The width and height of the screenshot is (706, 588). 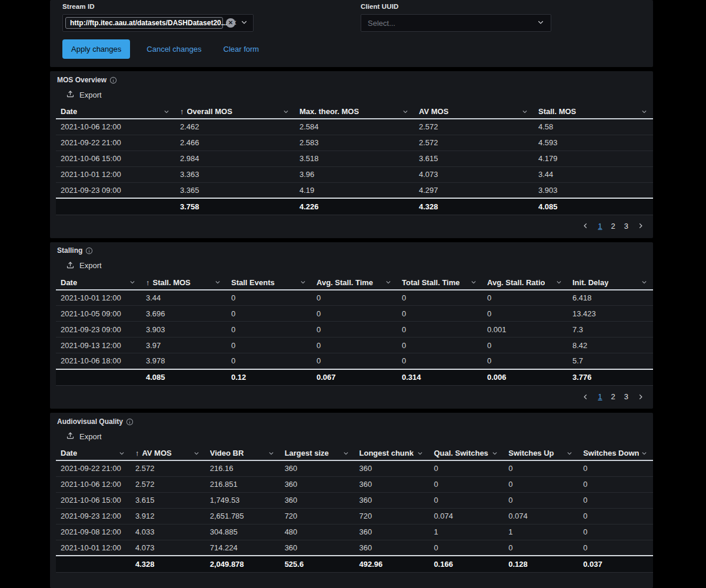 I want to click on cell-value: 1,749.53, so click(x=242, y=500).